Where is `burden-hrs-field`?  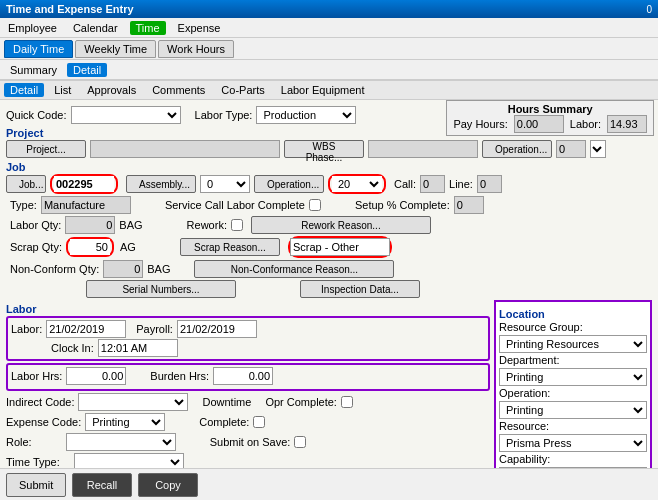 burden-hrs-field is located at coordinates (243, 376).